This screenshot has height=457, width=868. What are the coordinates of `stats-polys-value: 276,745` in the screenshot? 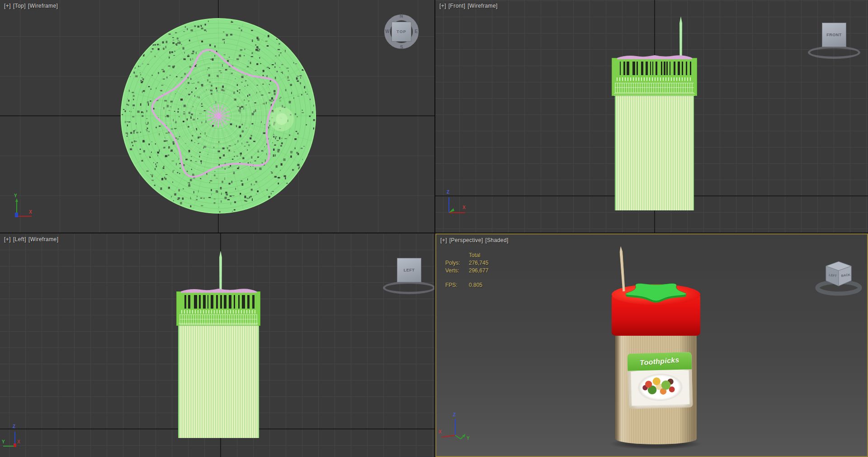 It's located at (478, 263).